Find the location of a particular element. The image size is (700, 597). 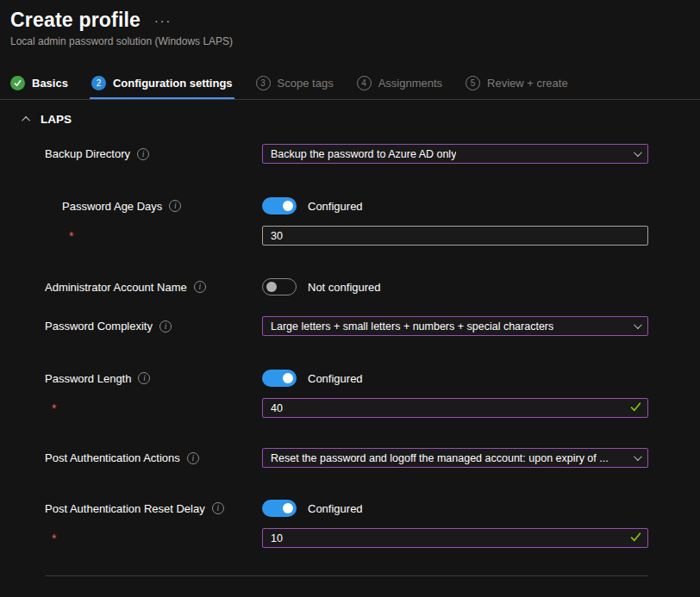

password-complexity-dropdown: Large letters + small letters + numbers … is located at coordinates (455, 326).